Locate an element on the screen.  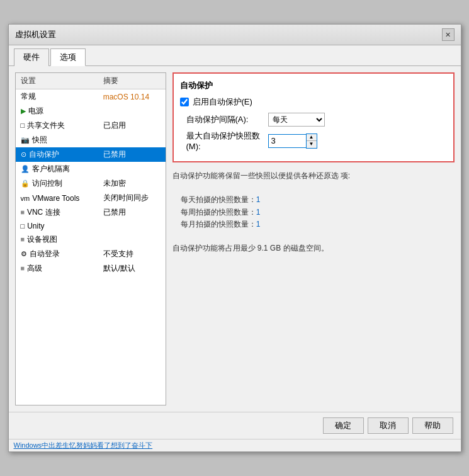
spinner-buttons: ▲ ▼ is located at coordinates (312, 141).